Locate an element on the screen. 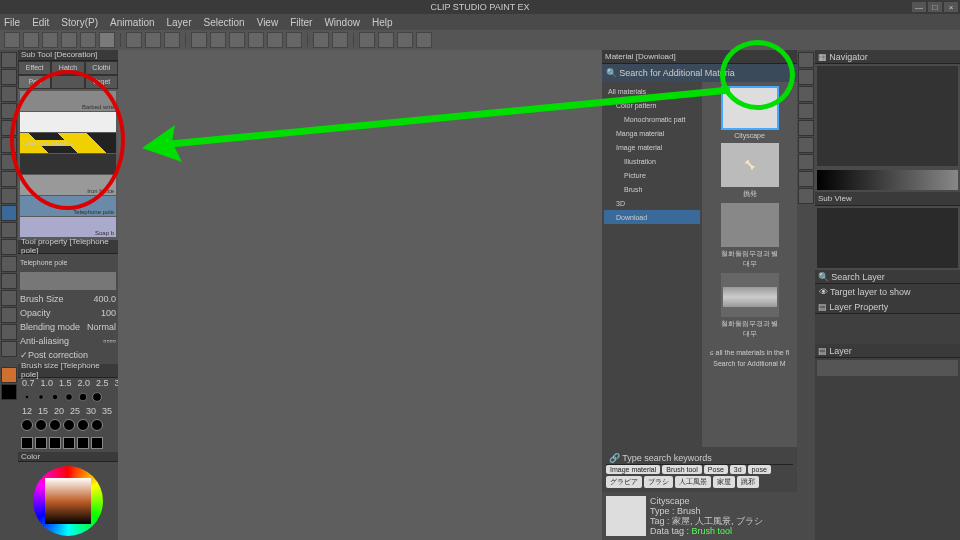 This screenshot has height=540, width=960. subview-area is located at coordinates (888, 238).